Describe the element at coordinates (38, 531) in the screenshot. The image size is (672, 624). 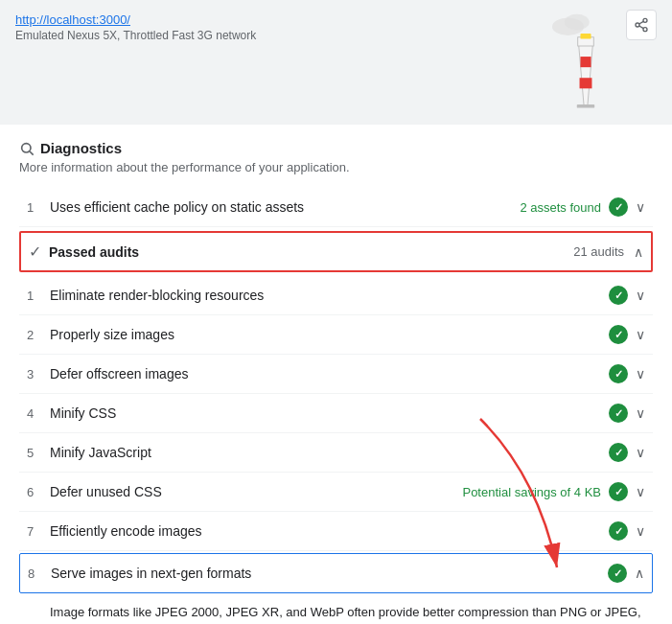
I see `audit-number-p7: 7` at that location.